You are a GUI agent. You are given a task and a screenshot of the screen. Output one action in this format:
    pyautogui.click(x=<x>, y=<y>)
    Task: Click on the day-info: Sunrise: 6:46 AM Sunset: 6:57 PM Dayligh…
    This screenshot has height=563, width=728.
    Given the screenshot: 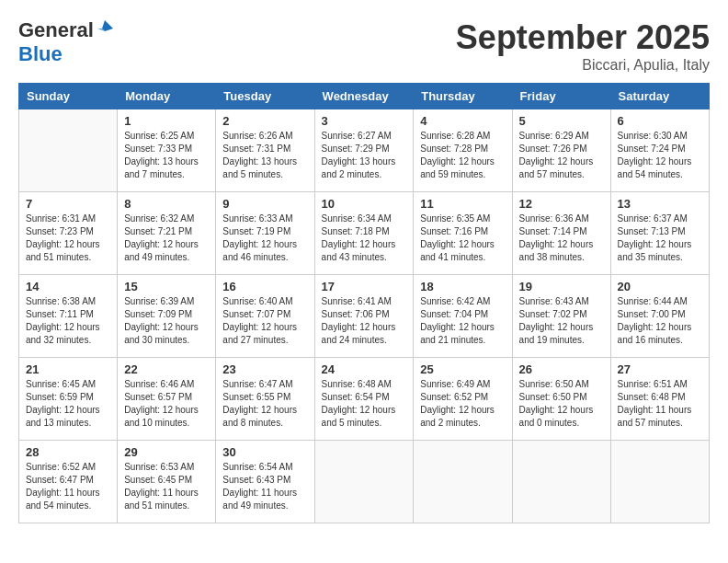 What is the action you would take?
    pyautogui.click(x=166, y=404)
    